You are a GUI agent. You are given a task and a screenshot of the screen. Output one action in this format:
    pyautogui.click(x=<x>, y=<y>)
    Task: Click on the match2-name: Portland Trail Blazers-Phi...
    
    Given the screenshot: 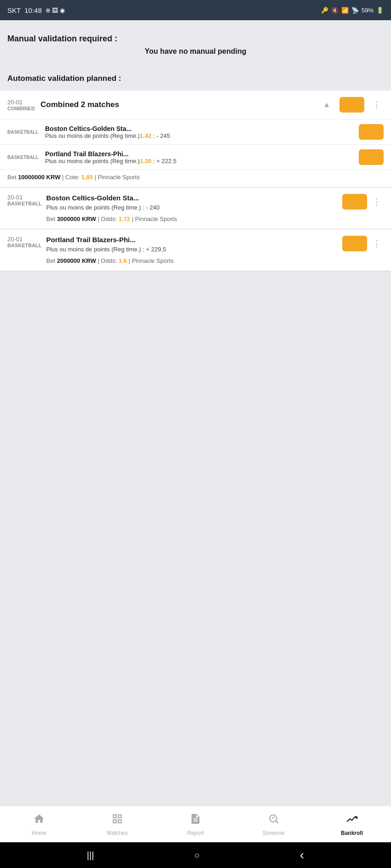 What is the action you would take?
    pyautogui.click(x=200, y=154)
    